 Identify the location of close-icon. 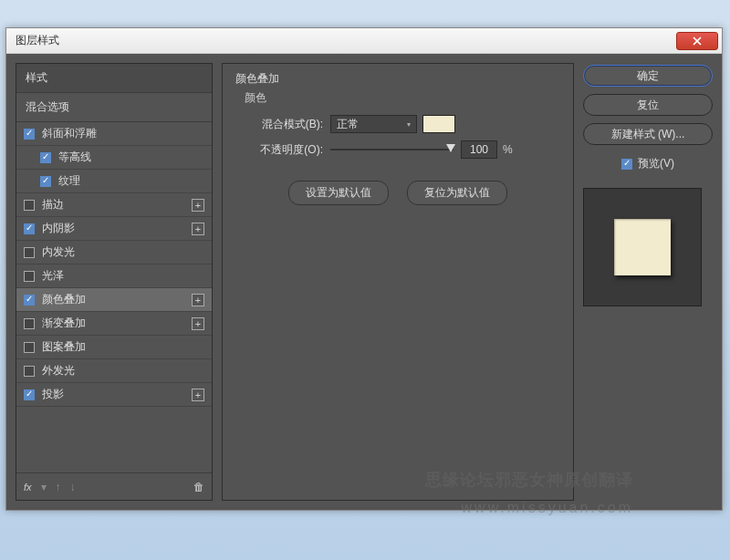
(697, 41).